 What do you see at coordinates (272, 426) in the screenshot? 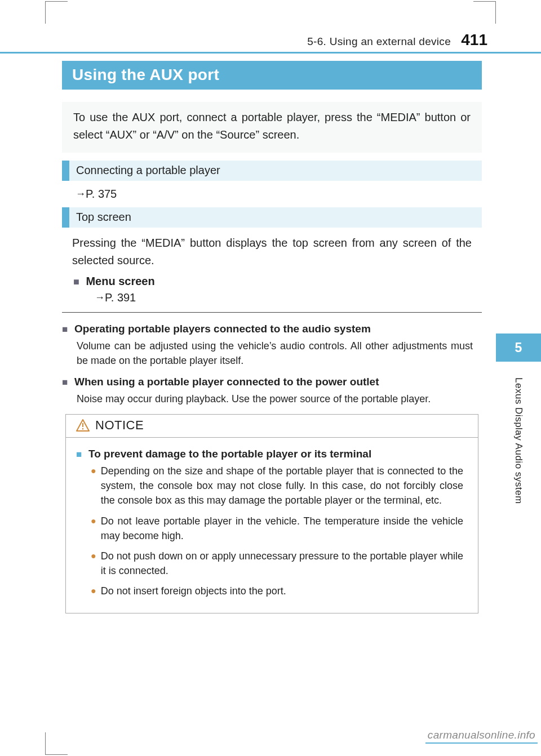
I see `notice-header: NOTICE` at bounding box center [272, 426].